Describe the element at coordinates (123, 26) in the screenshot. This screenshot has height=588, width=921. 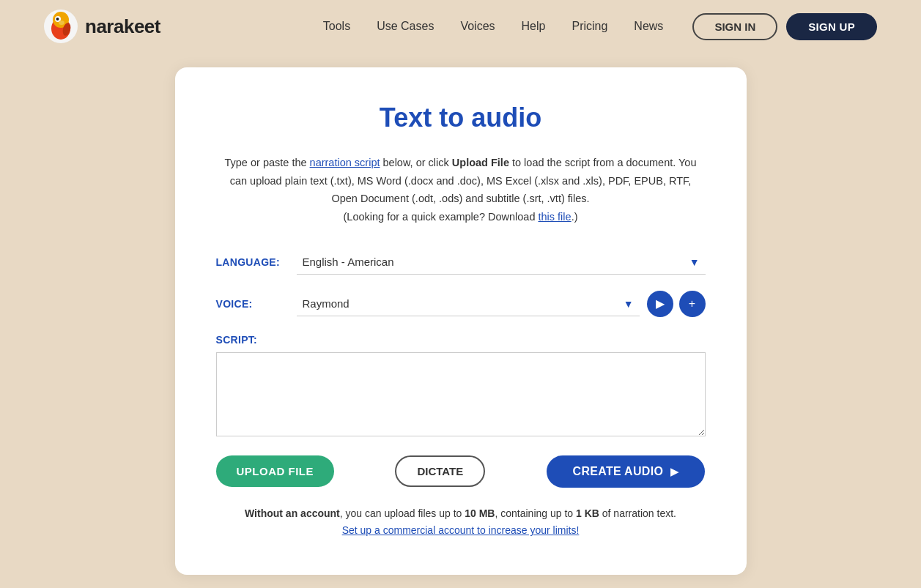
I see `logo-text: narakeet` at that location.